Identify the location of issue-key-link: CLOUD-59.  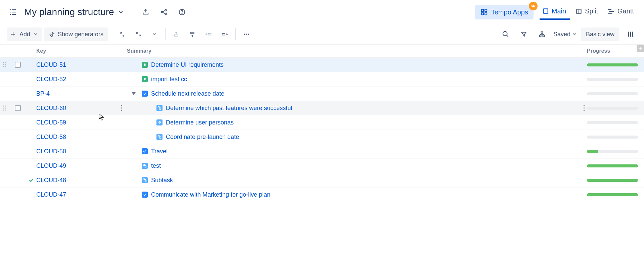
(51, 123).